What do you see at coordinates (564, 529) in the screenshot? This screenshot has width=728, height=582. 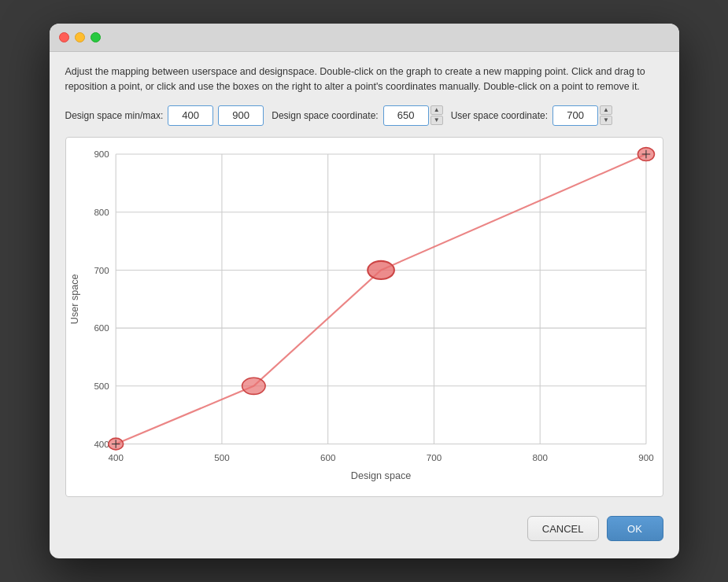 I see `cancel-button: CANCEL` at bounding box center [564, 529].